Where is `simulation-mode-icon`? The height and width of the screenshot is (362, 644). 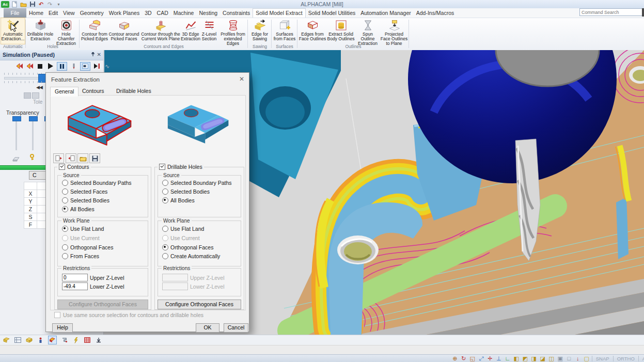 simulation-mode-icon is located at coordinates (53, 340).